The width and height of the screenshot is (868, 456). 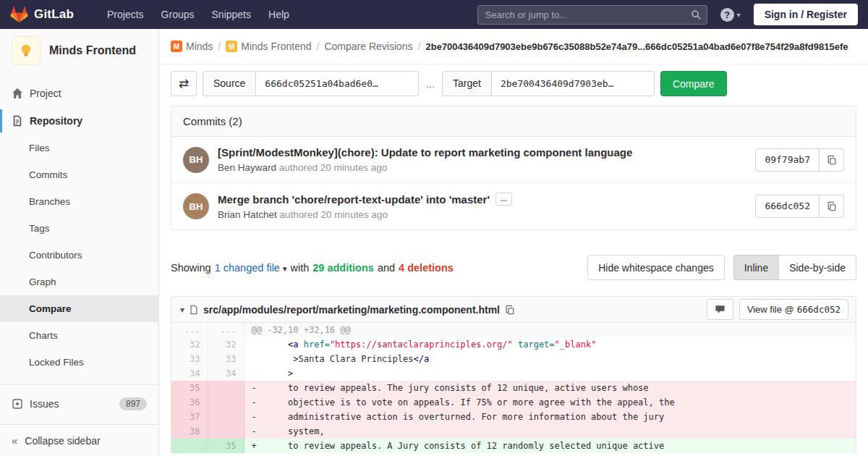 What do you see at coordinates (486, 168) in the screenshot?
I see `commit-meta: Ben Hayward authored 20 minutes ago` at bounding box center [486, 168].